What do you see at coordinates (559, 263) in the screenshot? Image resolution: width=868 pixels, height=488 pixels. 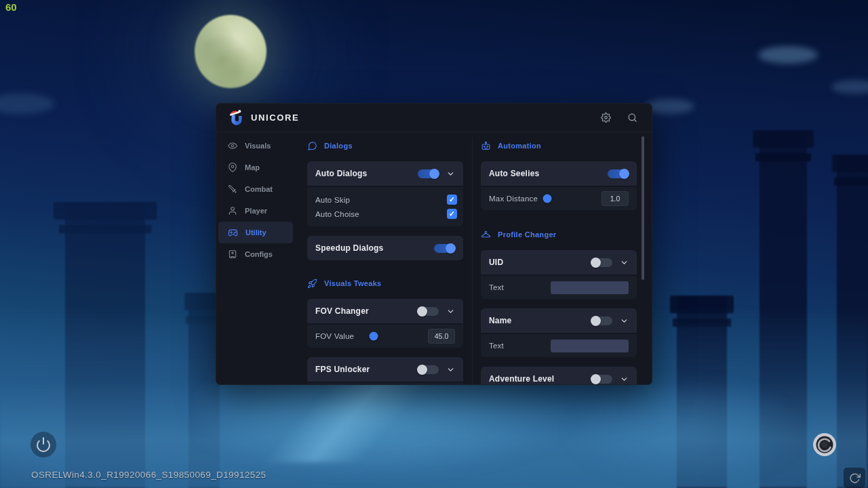 I see `right-column: Automation Auto Seelies Max Distance` at bounding box center [559, 263].